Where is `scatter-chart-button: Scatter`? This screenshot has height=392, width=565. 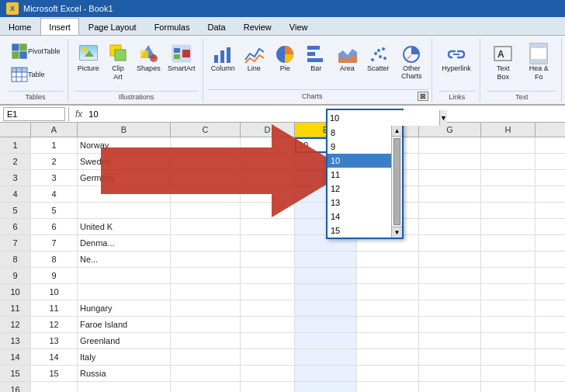 scatter-chart-button: Scatter is located at coordinates (378, 57).